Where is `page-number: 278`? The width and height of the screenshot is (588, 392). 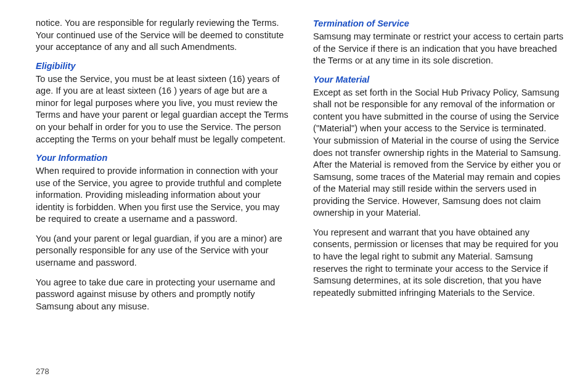 page-number: 278 is located at coordinates (43, 371).